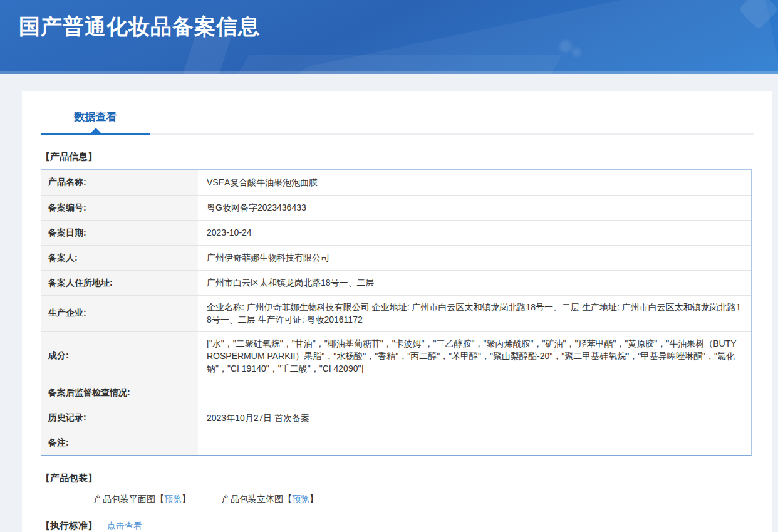 This screenshot has width=778, height=532. What do you see at coordinates (207, 55) in the screenshot?
I see `banner-decor-trapezoid` at bounding box center [207, 55].